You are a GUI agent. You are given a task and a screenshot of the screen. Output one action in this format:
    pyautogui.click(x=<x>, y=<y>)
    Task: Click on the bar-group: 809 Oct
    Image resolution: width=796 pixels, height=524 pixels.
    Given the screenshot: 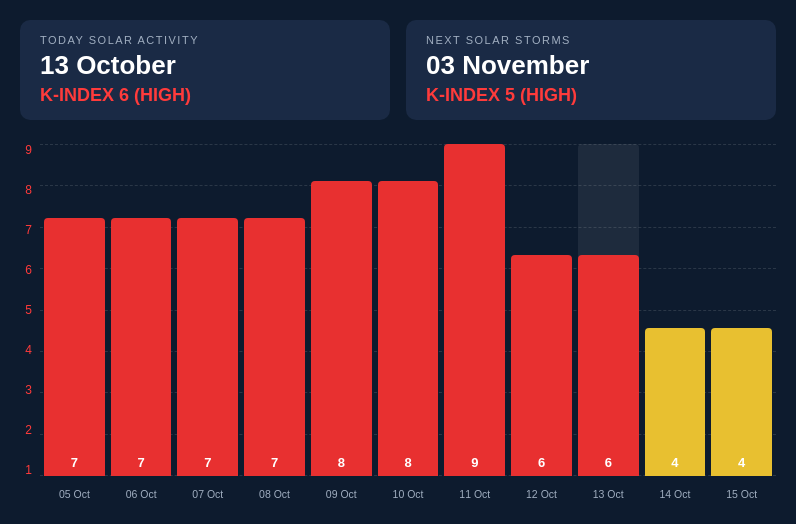 What is the action you would take?
    pyautogui.click(x=342, y=310)
    